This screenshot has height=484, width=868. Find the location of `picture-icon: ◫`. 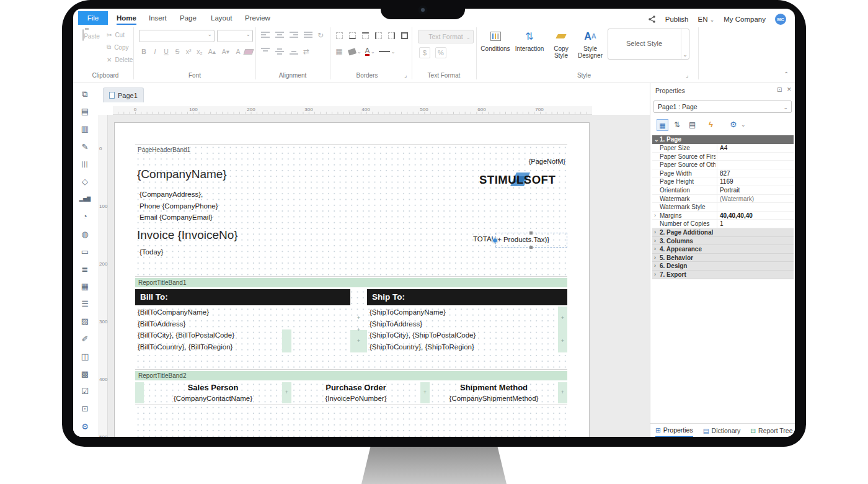

picture-icon: ◫ is located at coordinates (85, 357).